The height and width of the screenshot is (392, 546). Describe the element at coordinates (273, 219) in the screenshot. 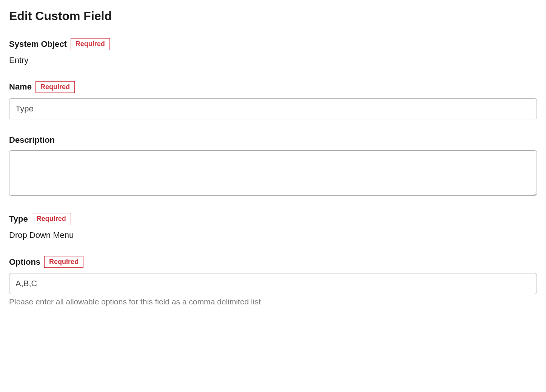

I see `type-label-row: Type Required` at that location.